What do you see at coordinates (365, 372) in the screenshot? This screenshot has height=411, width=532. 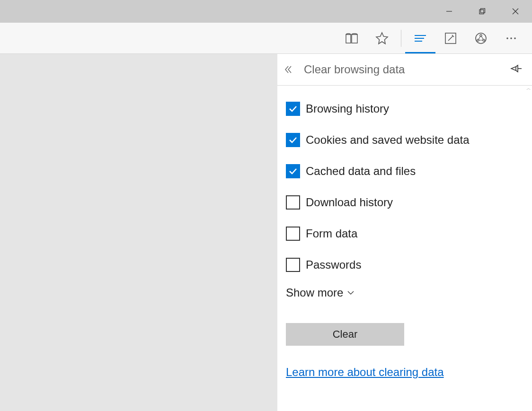 I see `learn-more-link: Learn more about clearing data` at bounding box center [365, 372].